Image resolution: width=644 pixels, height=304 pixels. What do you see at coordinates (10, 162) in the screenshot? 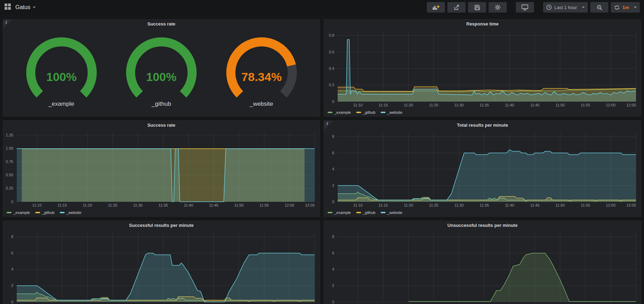
I see `svg-text: 0.75` at bounding box center [10, 162].